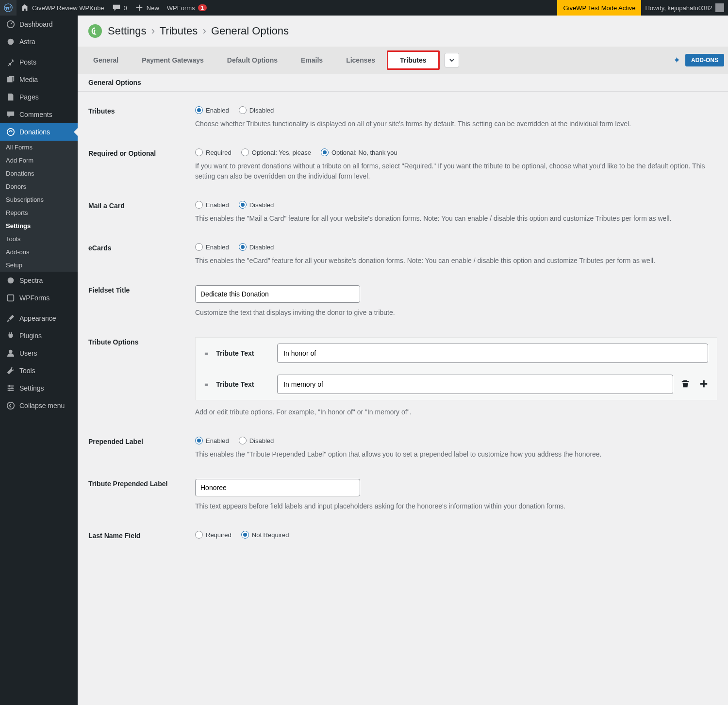 This screenshot has height=705, width=728. Describe the element at coordinates (39, 371) in the screenshot. I see `sidebar-item-tools: Tools` at that location.